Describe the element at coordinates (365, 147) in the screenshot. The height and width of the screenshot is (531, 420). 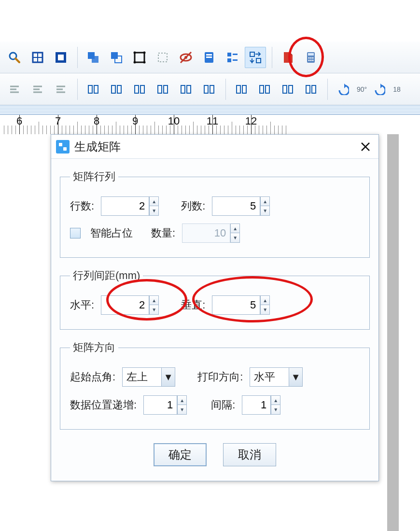
I see `close-icon` at that location.